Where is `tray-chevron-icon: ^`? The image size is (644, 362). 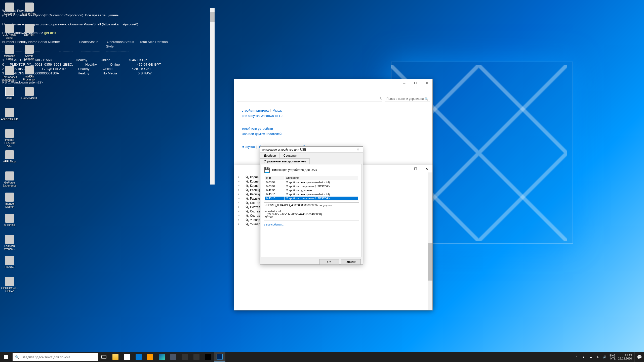
tray-chevron-icon: ^ is located at coordinates (577, 357).